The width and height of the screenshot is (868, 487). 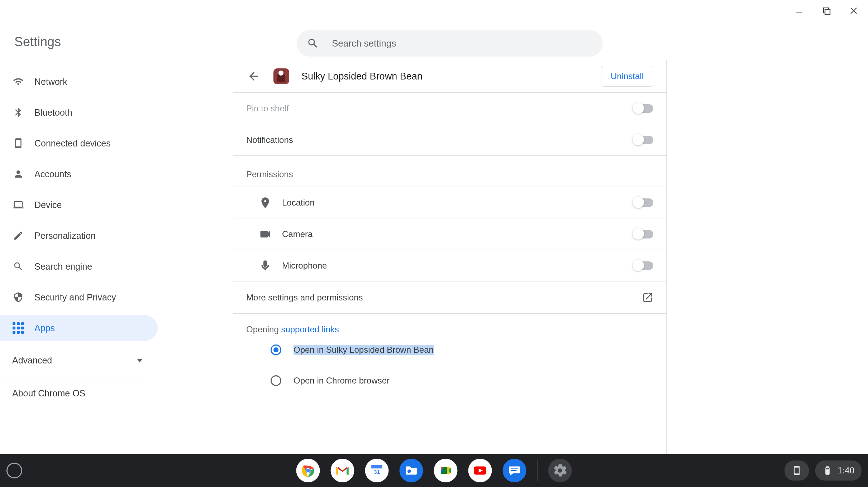 I want to click on back-button, so click(x=254, y=76).